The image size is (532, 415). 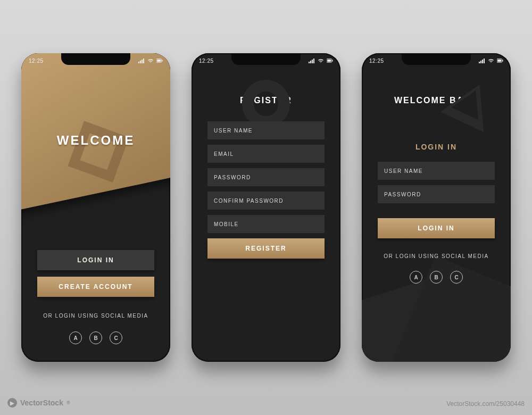 I want to click on mobile-field: MOBILE, so click(x=266, y=224).